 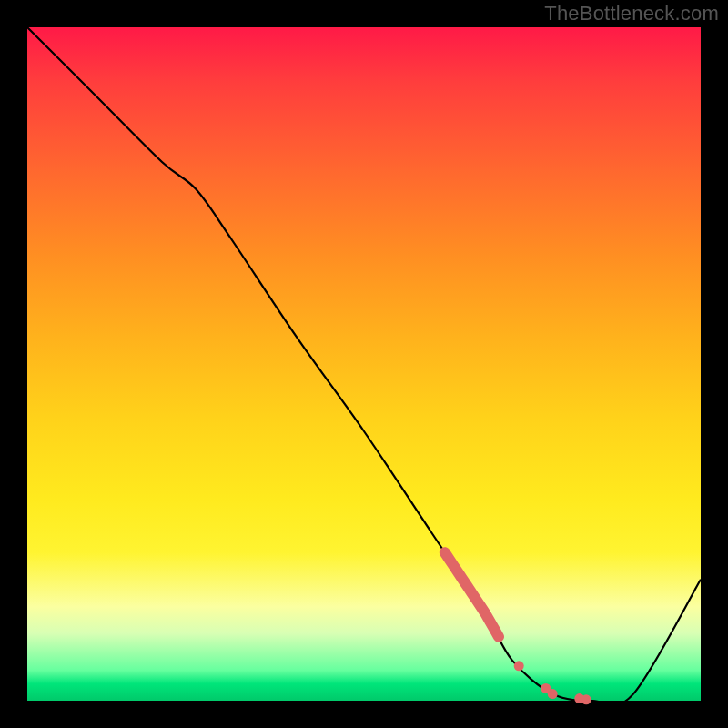 I want to click on highlight-dots, so click(x=553, y=682).